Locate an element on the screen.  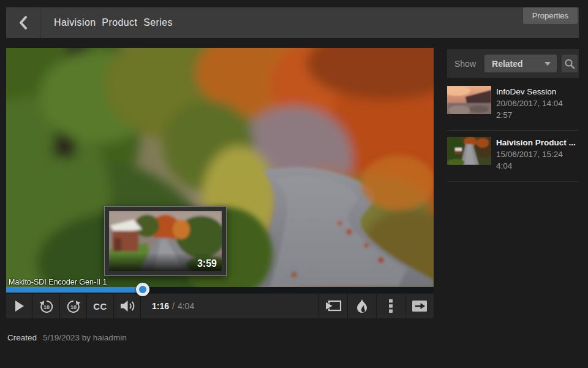
chevron-left-icon is located at coordinates (23, 23).